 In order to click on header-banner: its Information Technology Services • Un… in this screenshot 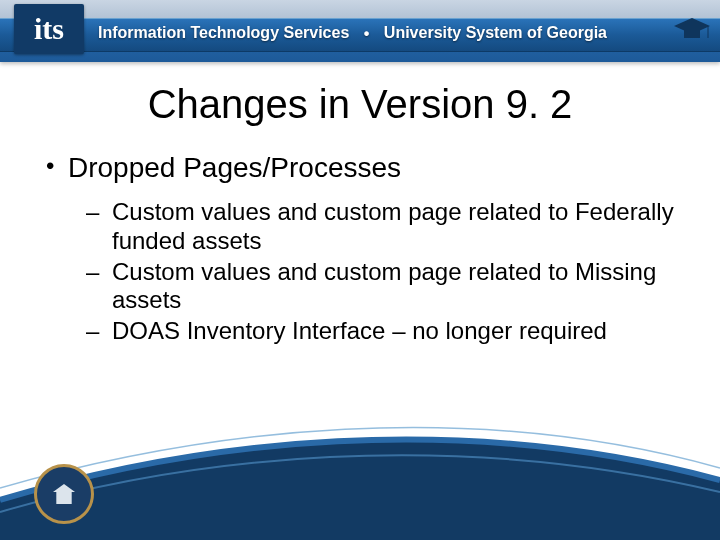, I will do `click(360, 31)`.